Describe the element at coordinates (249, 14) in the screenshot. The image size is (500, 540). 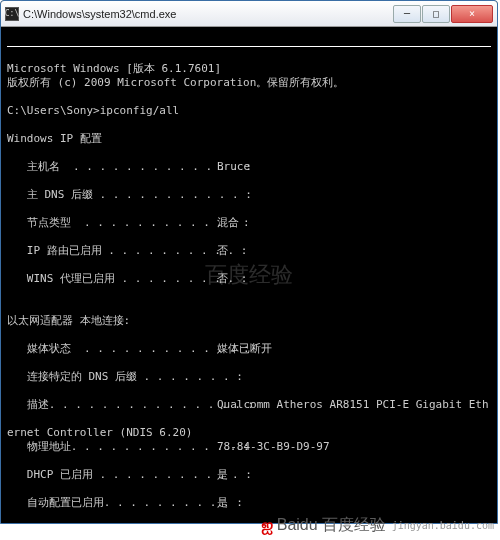
I see `titlebar: C:\ C:\Windows\system32\cmd.exe ─ □ ×` at that location.